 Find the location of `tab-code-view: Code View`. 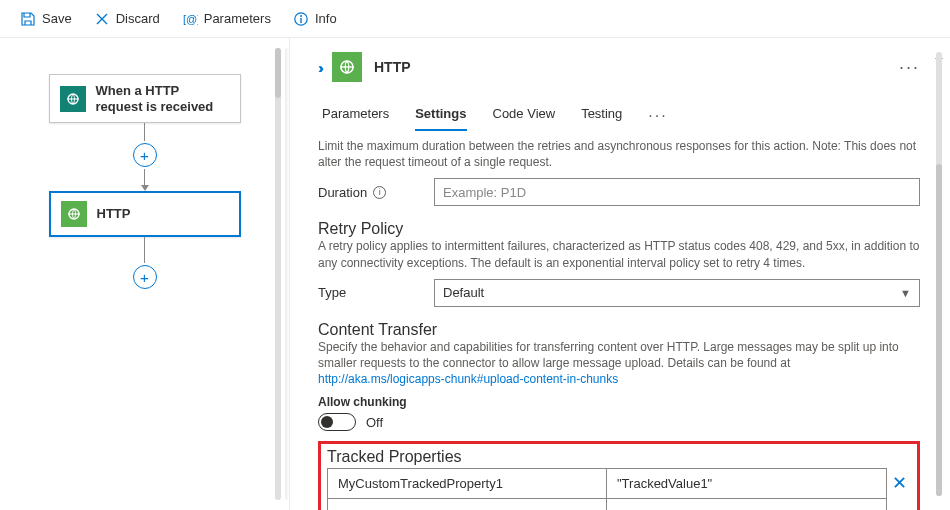

tab-code-view: Code View is located at coordinates (524, 116).